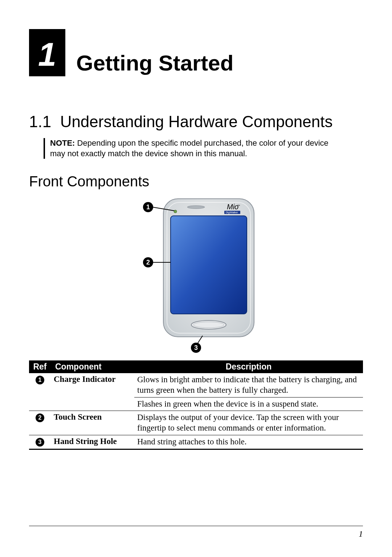 This screenshot has height=557, width=392. What do you see at coordinates (148, 207) in the screenshot?
I see `callout-1-icon: 1` at bounding box center [148, 207].